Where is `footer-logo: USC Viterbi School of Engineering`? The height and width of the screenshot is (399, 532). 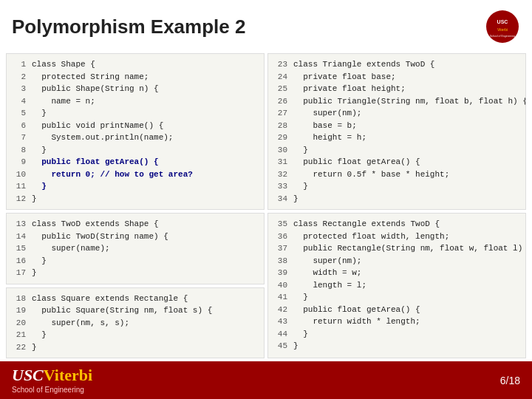
footer-logo: USC Viterbi School of Engineering is located at coordinates (52, 380).